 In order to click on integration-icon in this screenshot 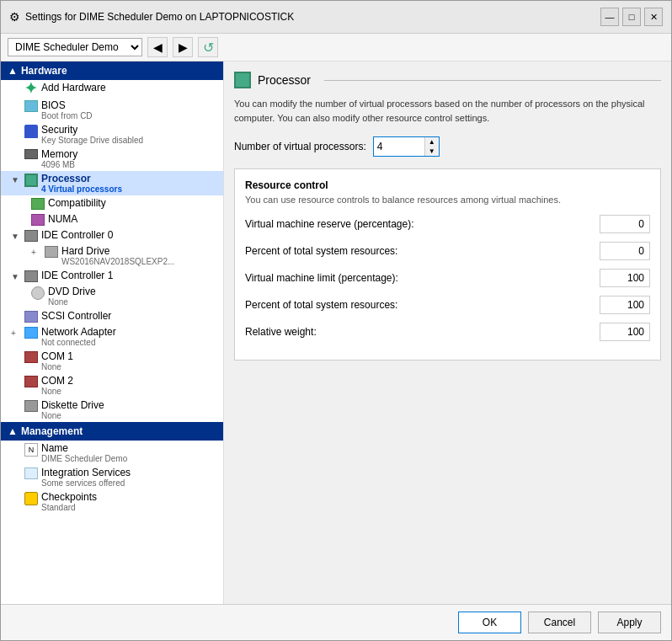, I will do `click(31, 473)`.